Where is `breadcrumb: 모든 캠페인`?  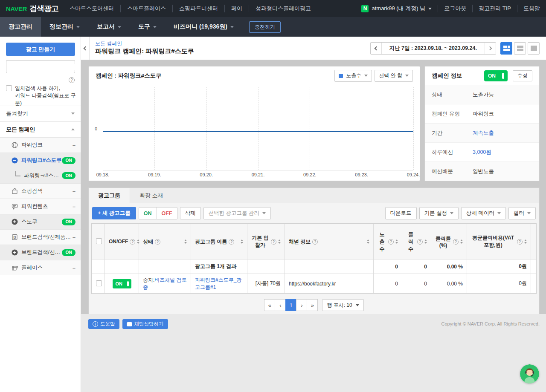 breadcrumb: 모든 캠페인 is located at coordinates (108, 43).